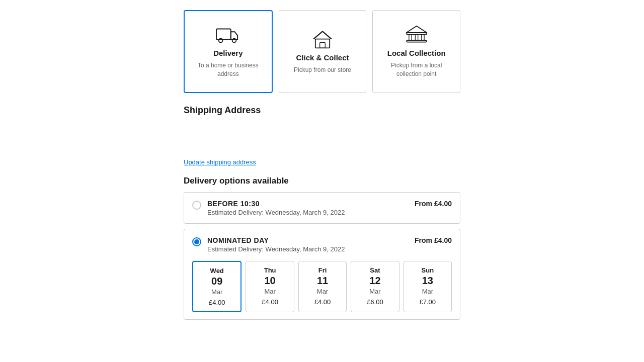 Image resolution: width=644 pixels, height=362 pixels. I want to click on date-price-thu: £4.00, so click(270, 302).